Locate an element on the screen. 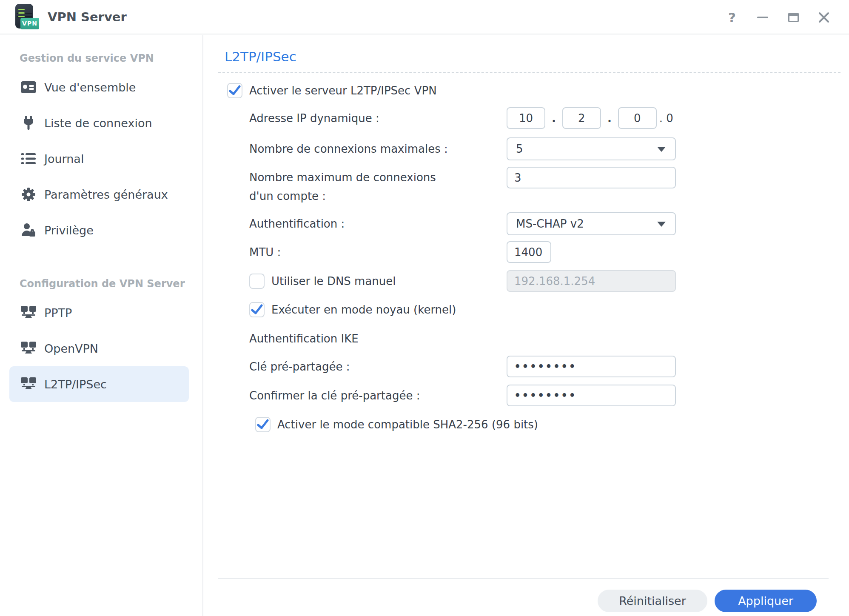 This screenshot has width=849, height=616. max-account-connections-input is located at coordinates (591, 178).